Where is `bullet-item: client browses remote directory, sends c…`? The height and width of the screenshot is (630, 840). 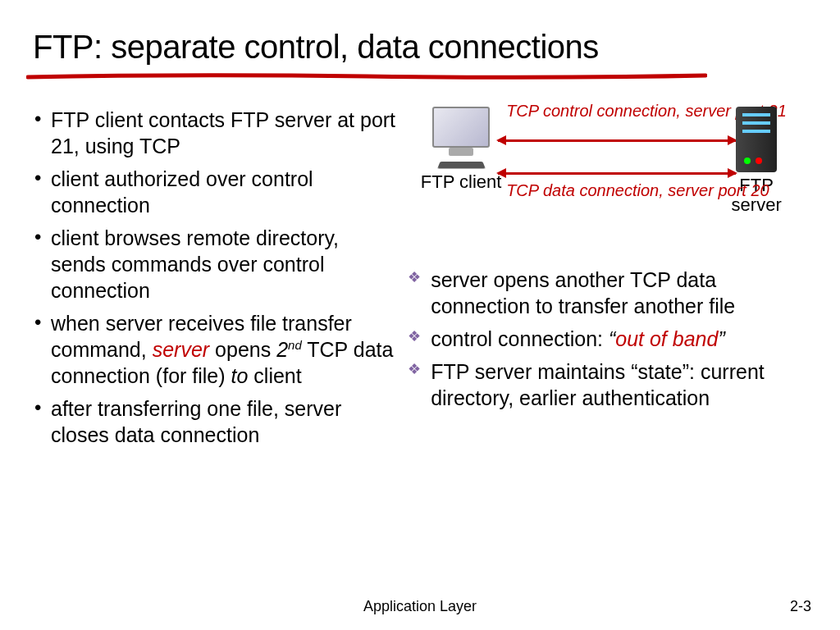
bullet-item: client browses remote directory, sends c… is located at coordinates (223, 264).